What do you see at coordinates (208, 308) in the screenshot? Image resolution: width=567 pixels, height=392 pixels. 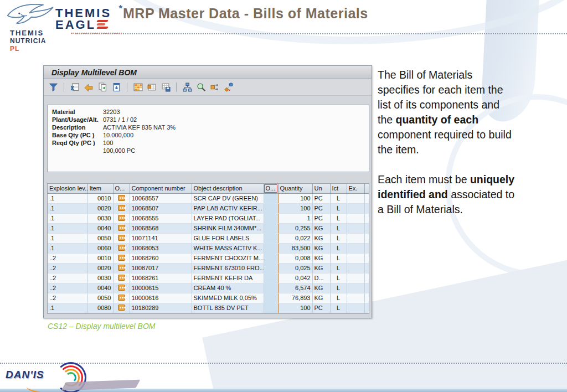 I see `table-row: .1008010180289BOTTL 835 DV PET100PCL` at bounding box center [208, 308].